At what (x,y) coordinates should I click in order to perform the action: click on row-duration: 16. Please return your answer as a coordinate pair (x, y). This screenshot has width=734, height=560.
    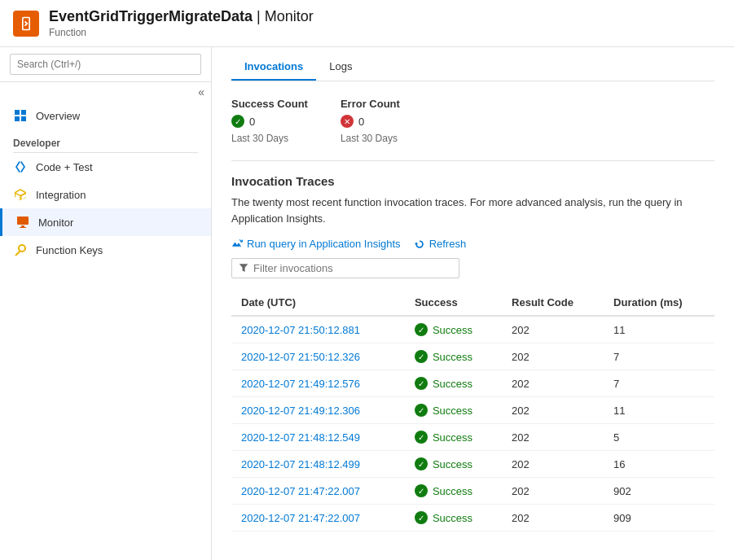
    Looking at the image, I should click on (659, 464).